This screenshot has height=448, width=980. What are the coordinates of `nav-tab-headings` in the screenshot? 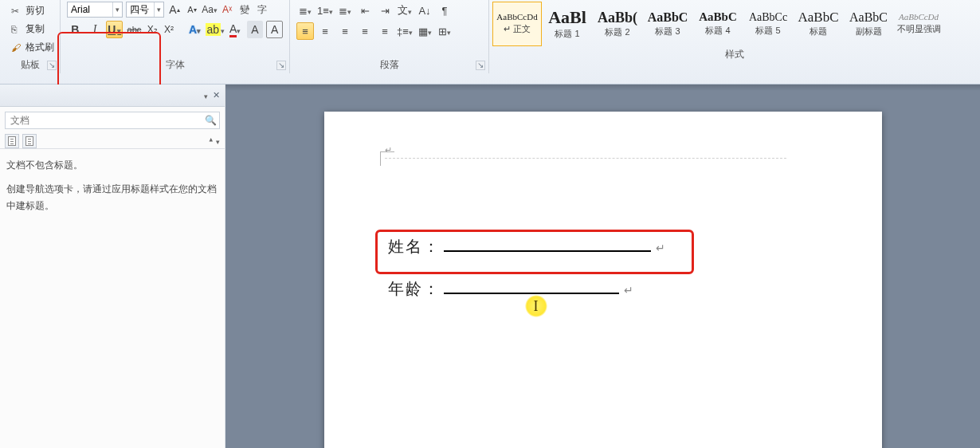 It's located at (12, 141).